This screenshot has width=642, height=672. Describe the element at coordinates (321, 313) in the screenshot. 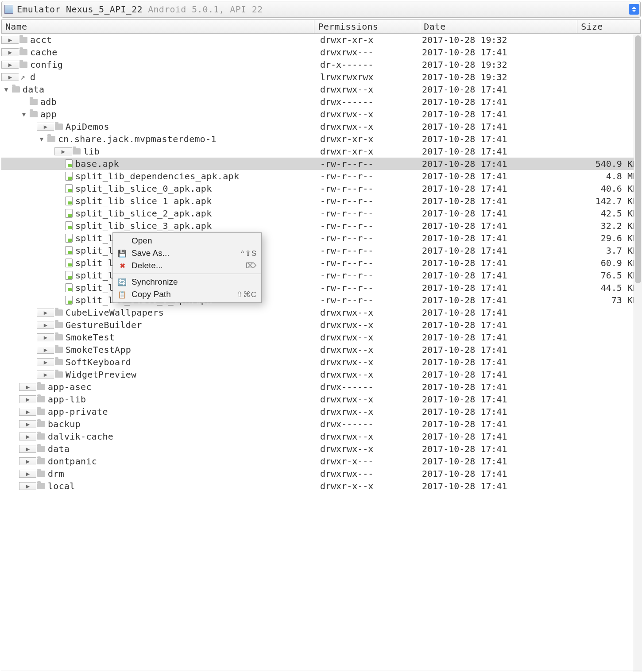

I see `tree-row: CubeLiveWallpapersdrwxrwx--x2017-10-28 1…` at that location.